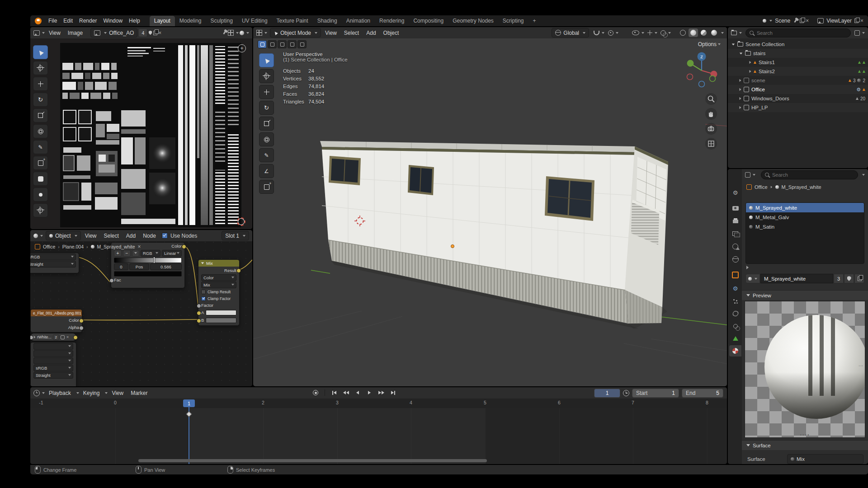 The width and height of the screenshot is (868, 488). I want to click on proportional-chevron, so click(617, 33).